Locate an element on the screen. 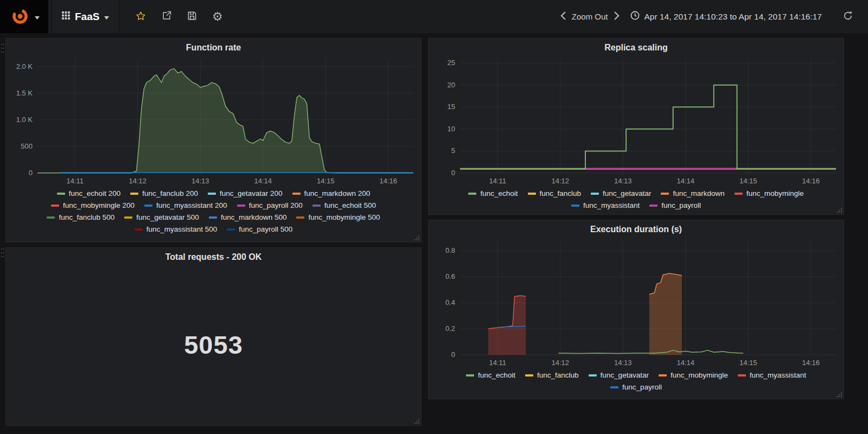 The height and width of the screenshot is (434, 868). share-button is located at coordinates (166, 16).